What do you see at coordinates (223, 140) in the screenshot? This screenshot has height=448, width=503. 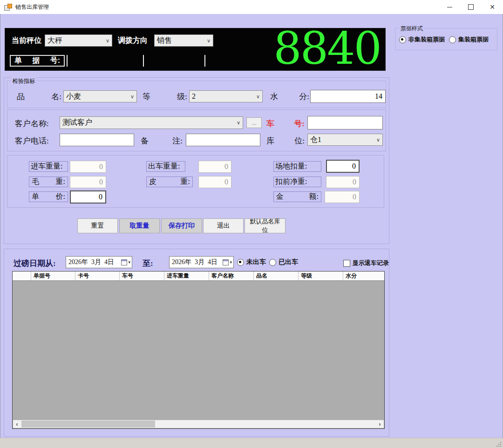 I see `remark-field` at bounding box center [223, 140].